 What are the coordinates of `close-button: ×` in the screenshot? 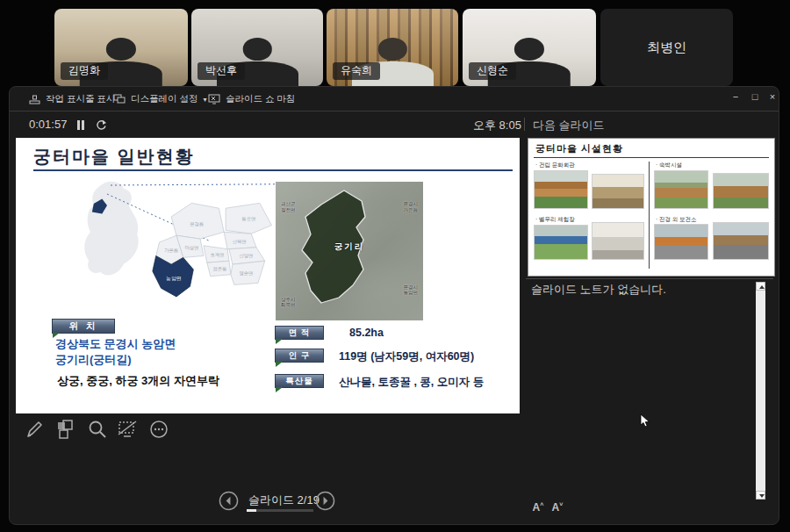 It's located at (772, 97).